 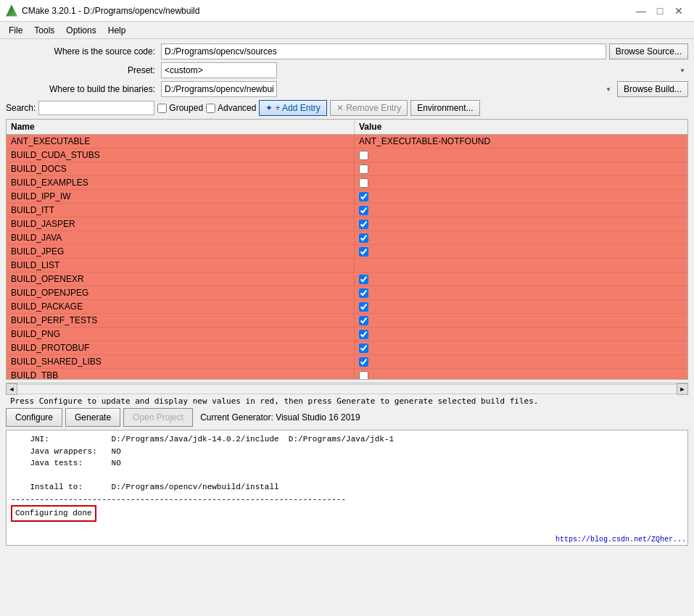 I want to click on remove-entry-button: ✕ Remove Entry, so click(x=368, y=108).